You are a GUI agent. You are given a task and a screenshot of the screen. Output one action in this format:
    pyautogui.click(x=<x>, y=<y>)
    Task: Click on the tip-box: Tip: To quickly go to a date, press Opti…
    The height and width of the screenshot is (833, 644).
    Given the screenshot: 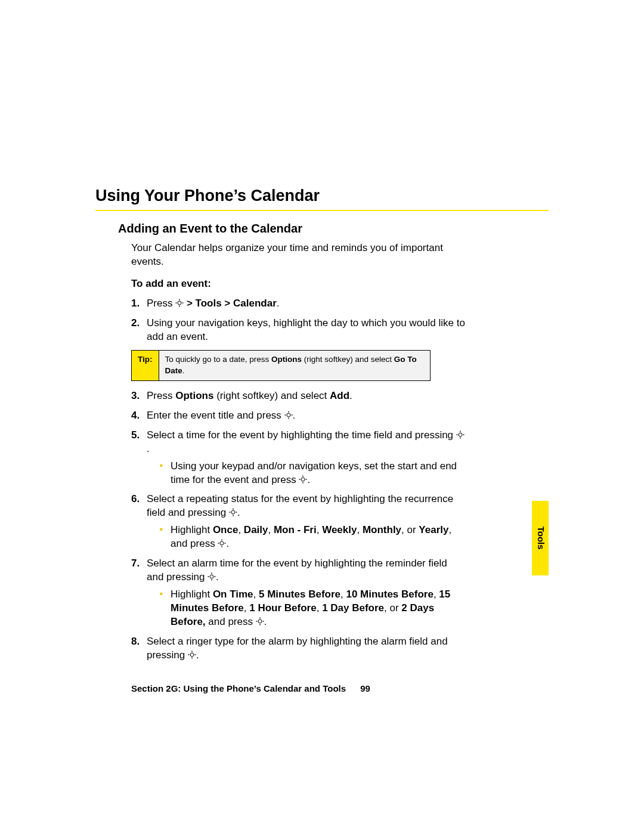 What is the action you would take?
    pyautogui.click(x=281, y=366)
    